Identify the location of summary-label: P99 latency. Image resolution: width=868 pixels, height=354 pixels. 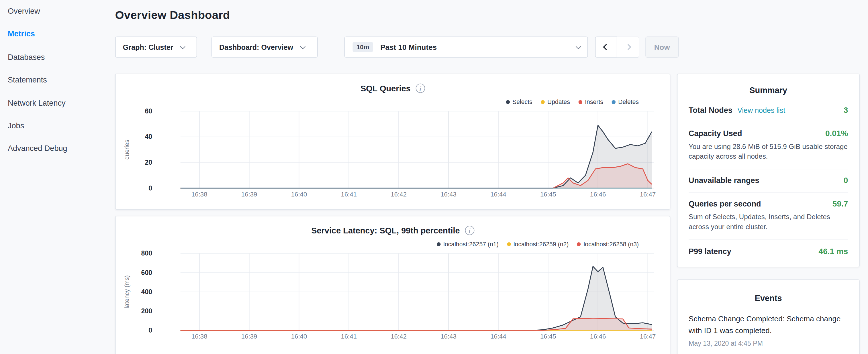
(710, 251).